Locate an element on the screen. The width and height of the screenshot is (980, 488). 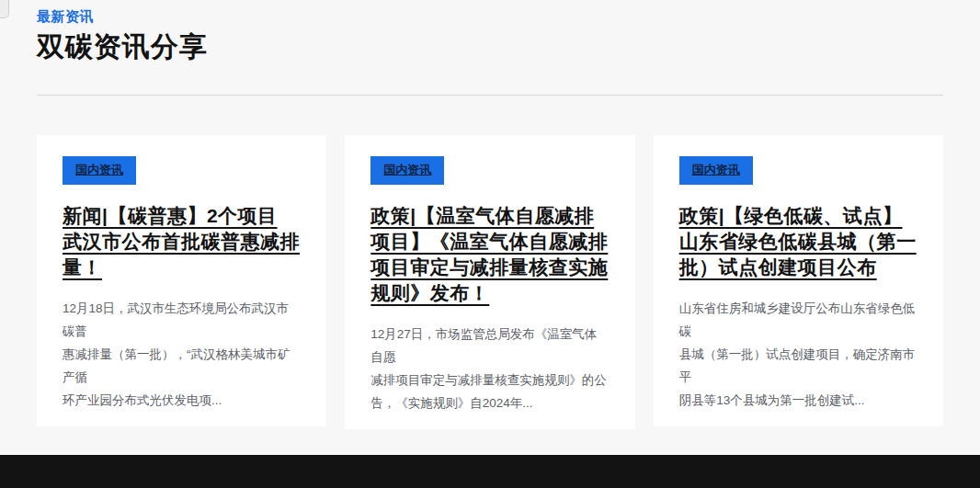
section-eyebrow: 最新资讯 is located at coordinates (490, 17).